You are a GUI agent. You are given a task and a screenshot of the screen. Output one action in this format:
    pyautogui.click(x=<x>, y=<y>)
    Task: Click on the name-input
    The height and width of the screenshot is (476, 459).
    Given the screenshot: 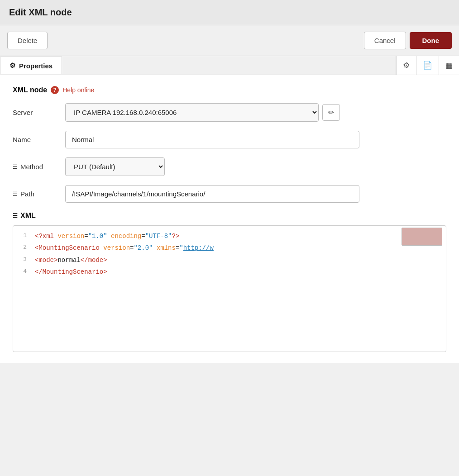 What is the action you would take?
    pyautogui.click(x=212, y=139)
    